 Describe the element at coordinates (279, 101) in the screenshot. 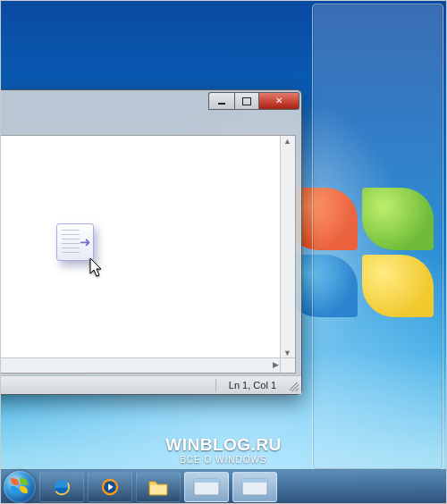

I see `close-button: ✕` at that location.